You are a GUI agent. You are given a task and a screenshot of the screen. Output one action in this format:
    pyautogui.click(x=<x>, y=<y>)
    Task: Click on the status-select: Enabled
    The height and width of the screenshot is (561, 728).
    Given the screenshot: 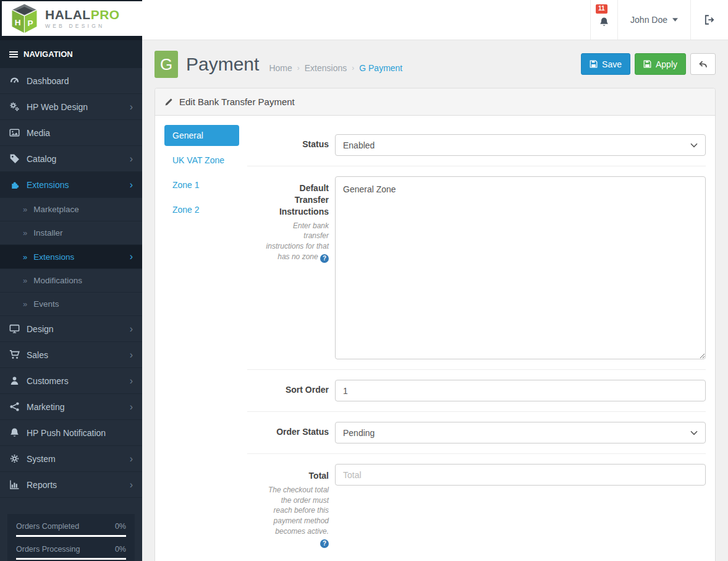 What is the action you would take?
    pyautogui.click(x=520, y=145)
    